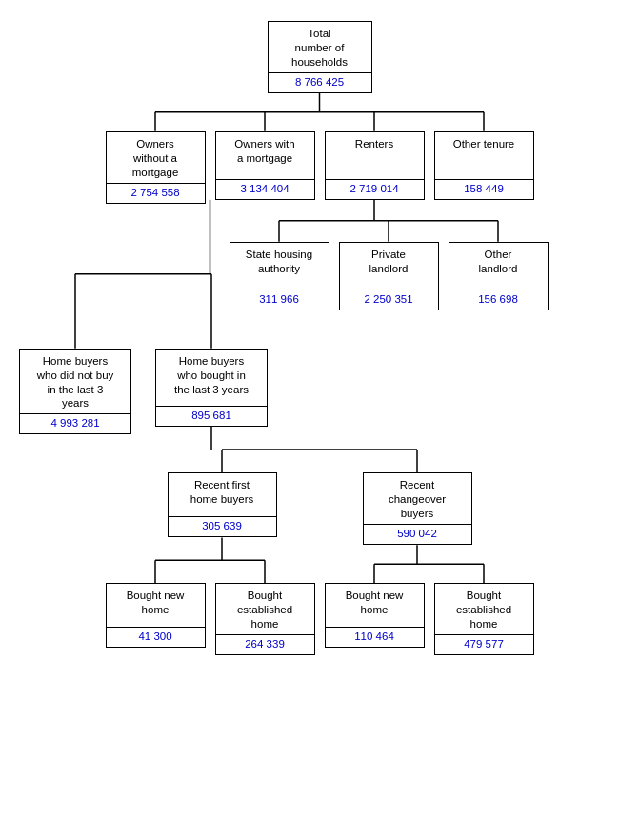  What do you see at coordinates (265, 644) in the screenshot?
I see `n13-value: 264 339` at bounding box center [265, 644].